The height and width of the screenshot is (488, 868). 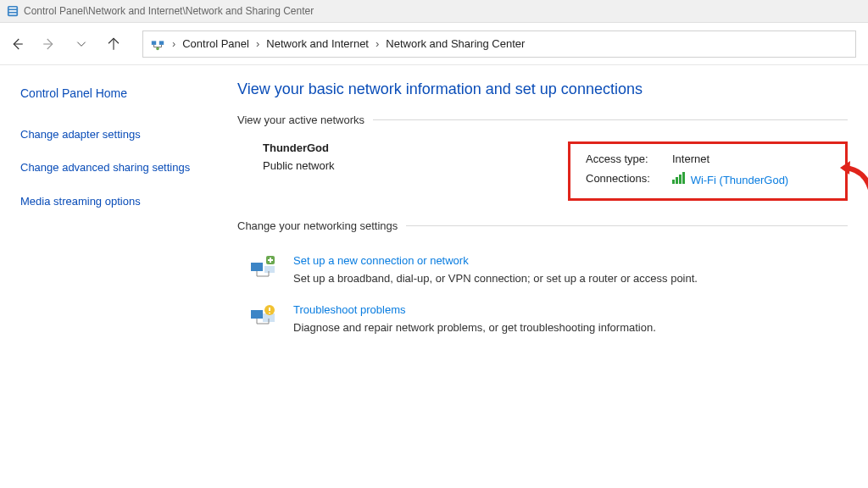 I want to click on address-bar: › Control Panel › Network and Internet ›…, so click(x=499, y=44).